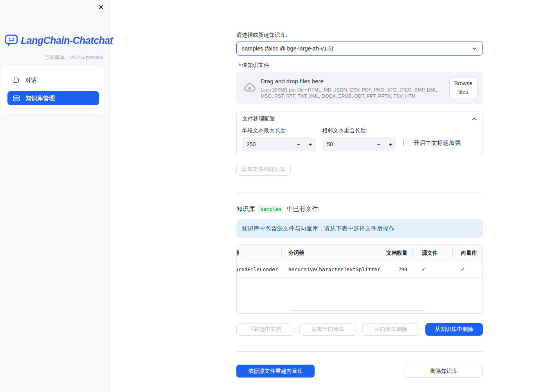 The width and height of the screenshot is (540, 392). Describe the element at coordinates (267, 144) in the screenshot. I see `chunk-size-value: 250` at that location.